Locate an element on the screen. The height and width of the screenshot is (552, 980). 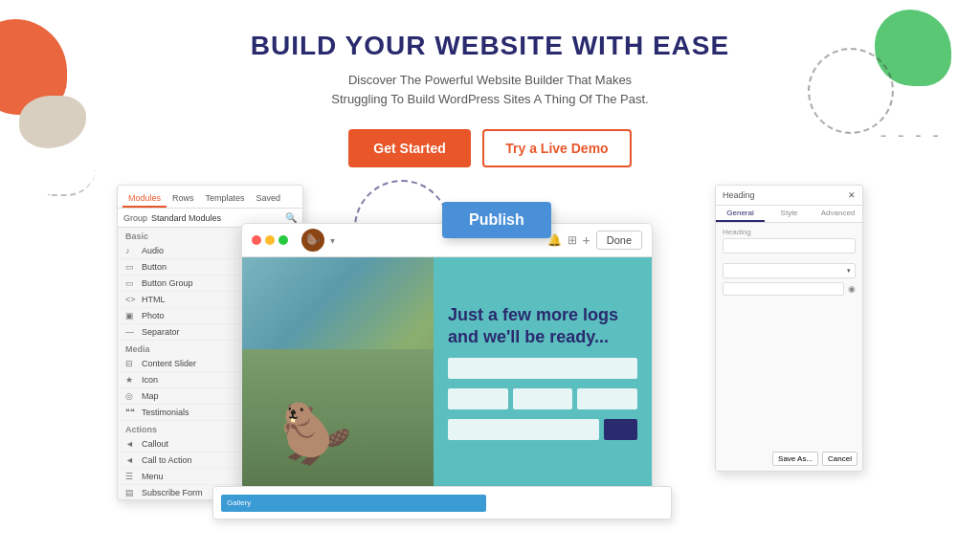
form-submit-button is located at coordinates (620, 430).